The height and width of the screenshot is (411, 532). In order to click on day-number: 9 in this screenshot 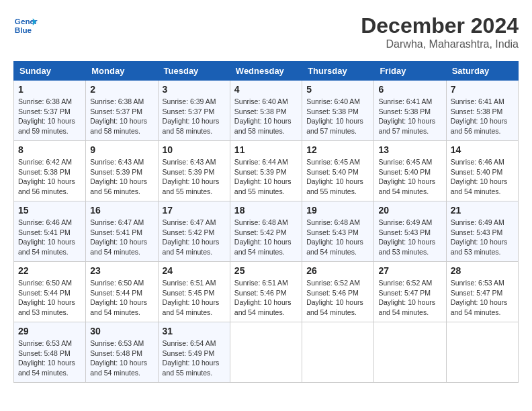, I will do `click(122, 150)`.